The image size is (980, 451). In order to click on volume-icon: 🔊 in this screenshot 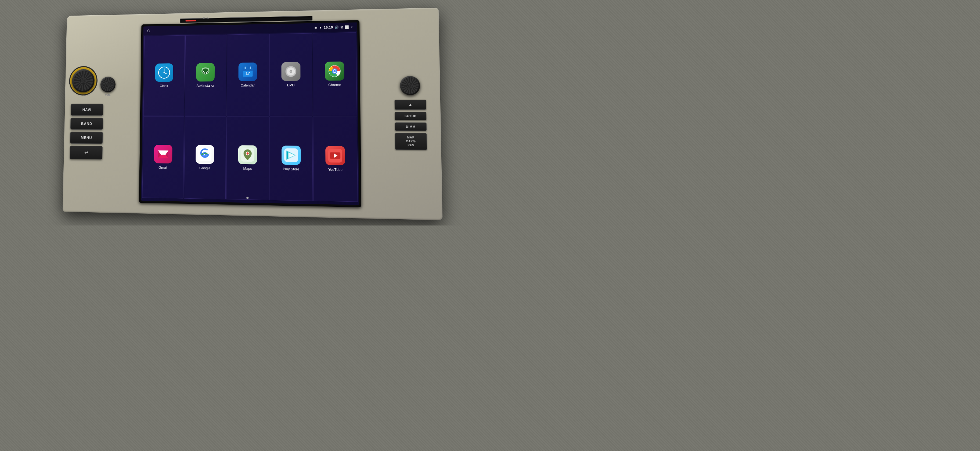, I will do `click(336, 27)`.